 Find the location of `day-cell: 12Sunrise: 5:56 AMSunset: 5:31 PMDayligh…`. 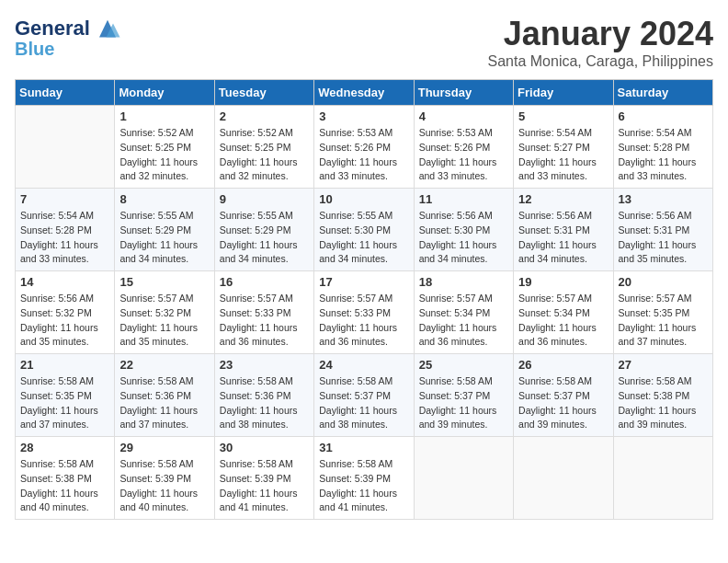

day-cell: 12Sunrise: 5:56 AMSunset: 5:31 PMDayligh… is located at coordinates (563, 230).